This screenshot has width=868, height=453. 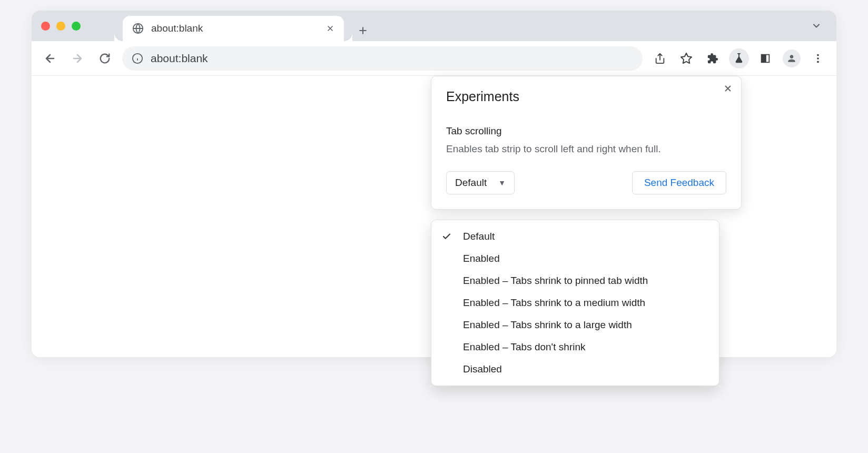 I want to click on experiment-name: Tab scrolling, so click(x=586, y=131).